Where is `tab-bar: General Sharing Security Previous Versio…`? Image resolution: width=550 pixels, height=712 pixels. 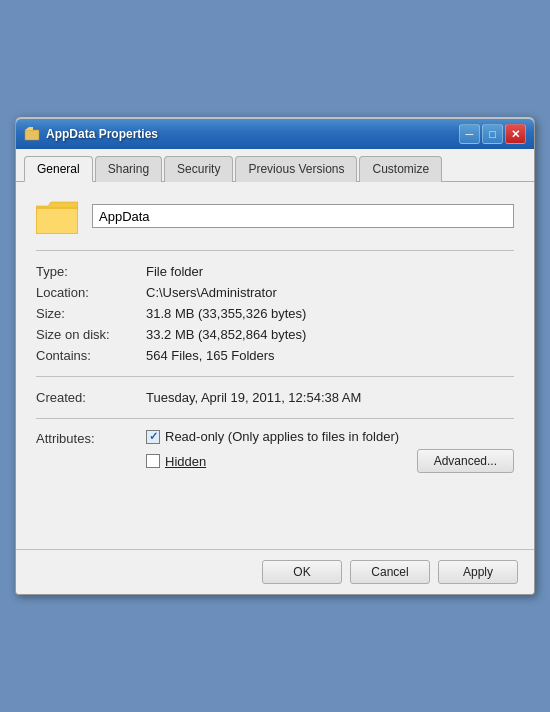
tab-bar: General Sharing Security Previous Versio… is located at coordinates (275, 166).